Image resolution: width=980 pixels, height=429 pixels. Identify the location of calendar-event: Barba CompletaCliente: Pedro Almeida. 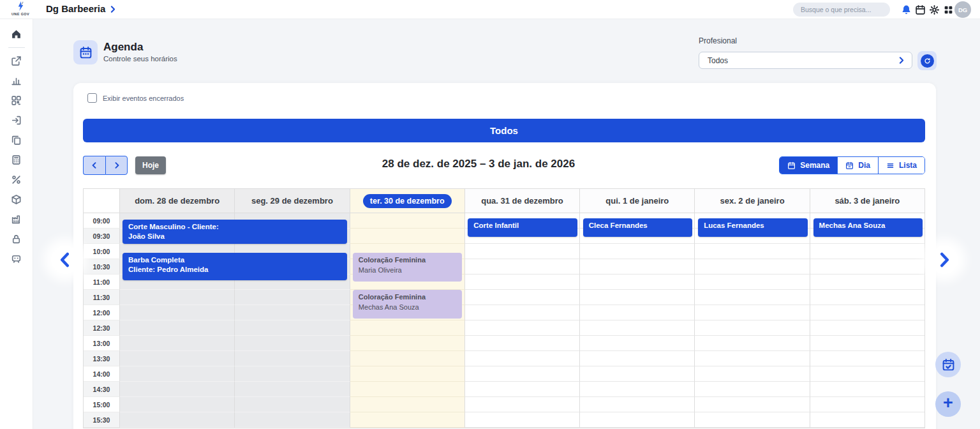
(235, 267).